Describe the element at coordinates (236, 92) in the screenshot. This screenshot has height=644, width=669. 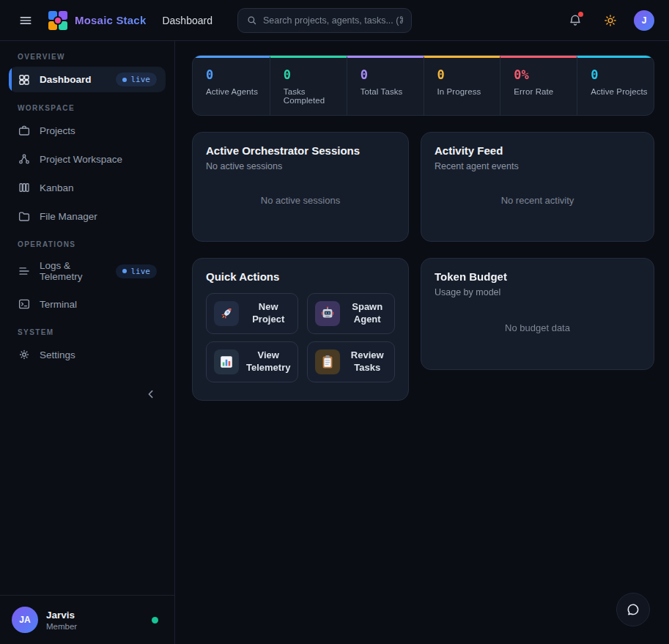
I see `stat-label: Active Agents` at that location.